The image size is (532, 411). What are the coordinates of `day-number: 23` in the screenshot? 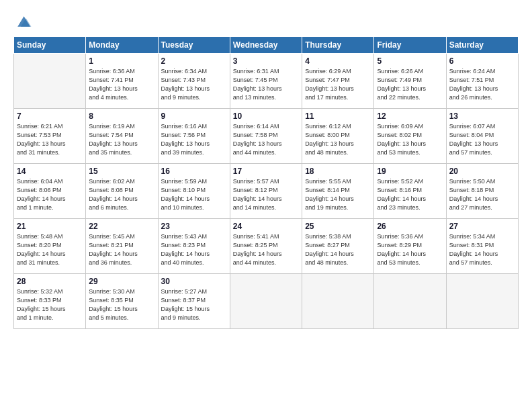 It's located at (194, 226).